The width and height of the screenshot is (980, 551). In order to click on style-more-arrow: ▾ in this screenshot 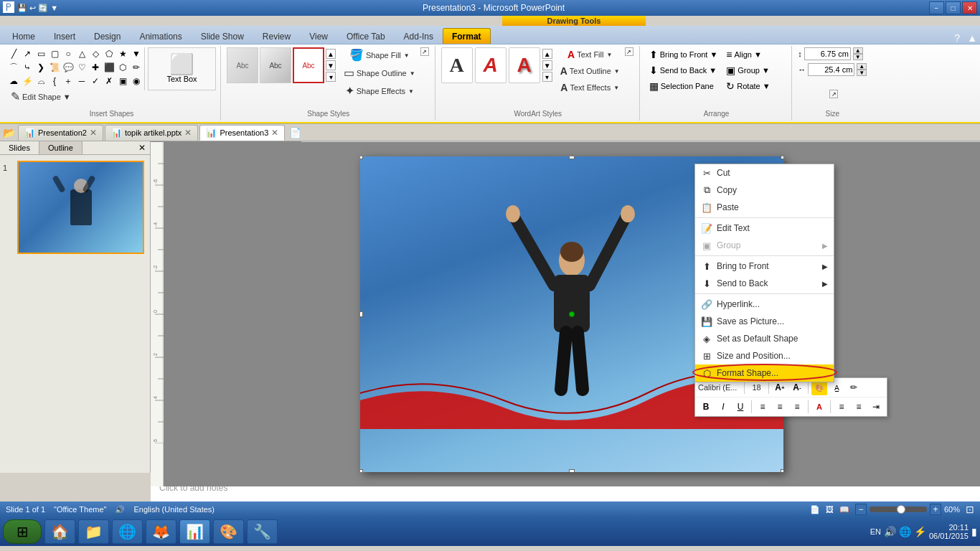, I will do `click(331, 77)`.